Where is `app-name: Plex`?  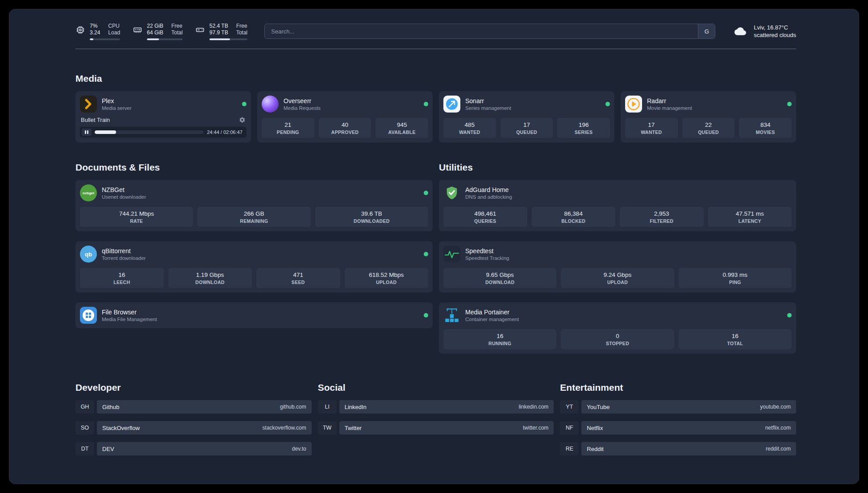
app-name: Plex is located at coordinates (117, 101).